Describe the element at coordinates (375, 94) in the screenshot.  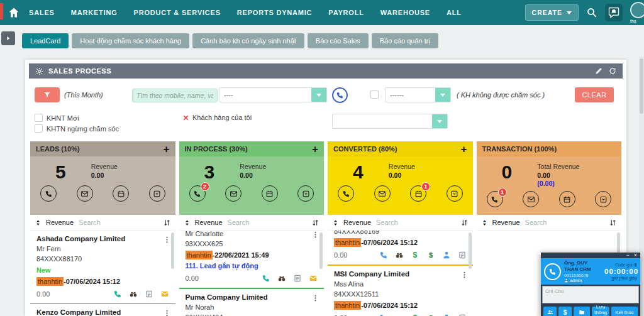
I see `uncared-checkbox` at that location.